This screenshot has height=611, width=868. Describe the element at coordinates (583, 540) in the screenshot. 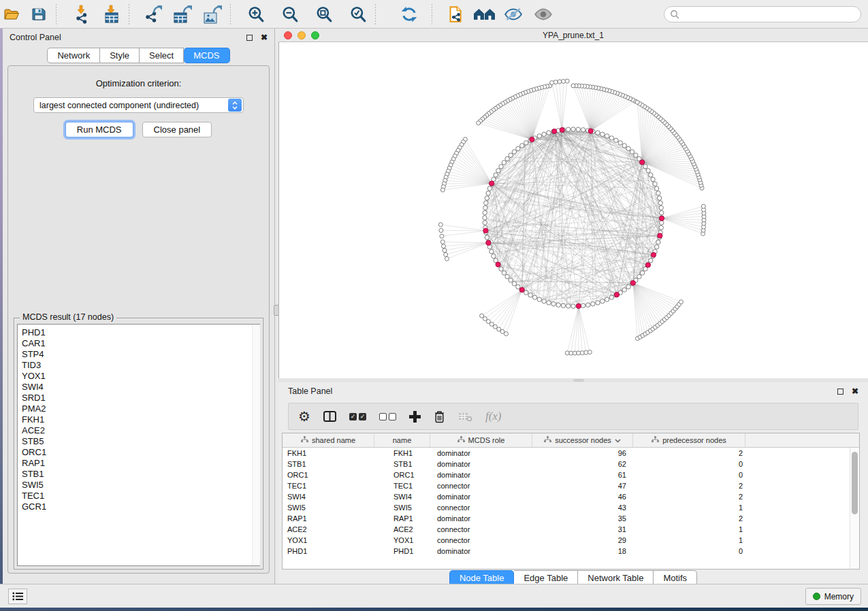

I see `table-cell: 29` at that location.